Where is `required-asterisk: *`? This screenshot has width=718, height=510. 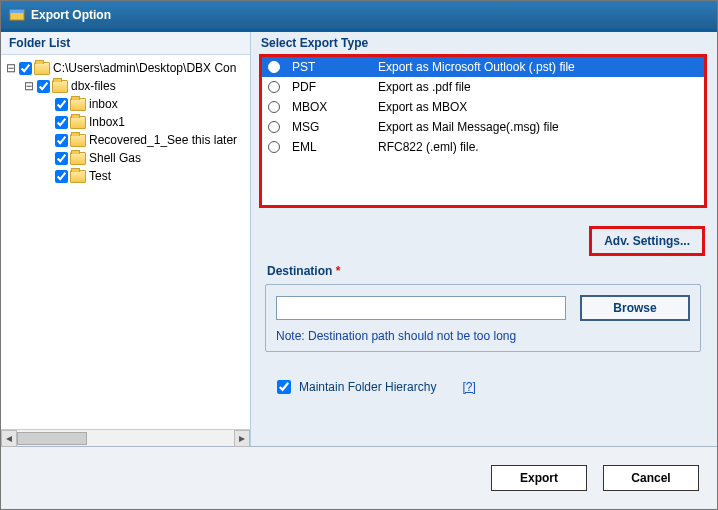 required-asterisk: * is located at coordinates (338, 271).